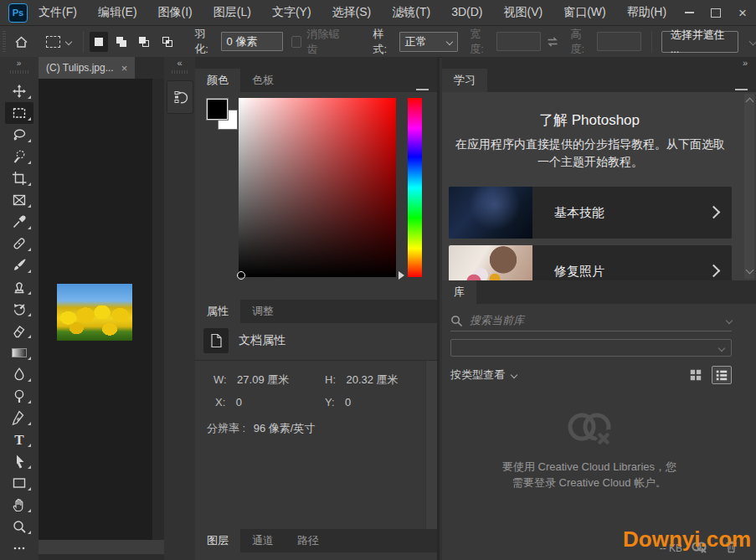 This screenshot has height=560, width=756. Describe the element at coordinates (263, 311) in the screenshot. I see `tab-adjustments: 调整` at that location.